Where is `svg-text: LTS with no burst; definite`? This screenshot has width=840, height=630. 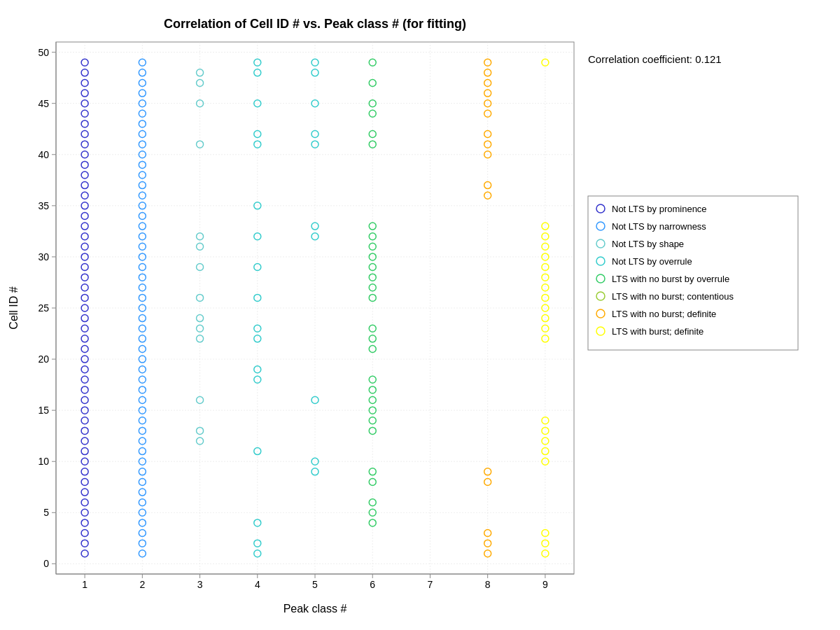 svg-text: LTS with no burst; definite is located at coordinates (664, 314).